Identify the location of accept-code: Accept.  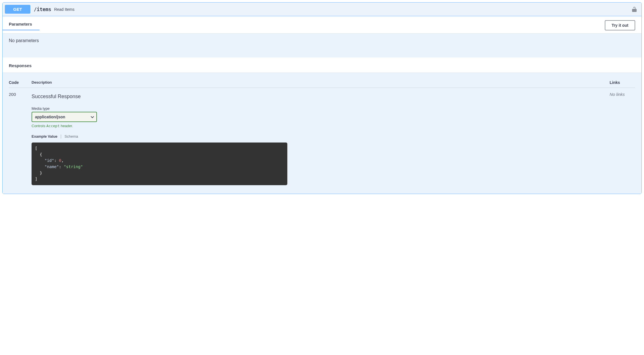
(53, 126).